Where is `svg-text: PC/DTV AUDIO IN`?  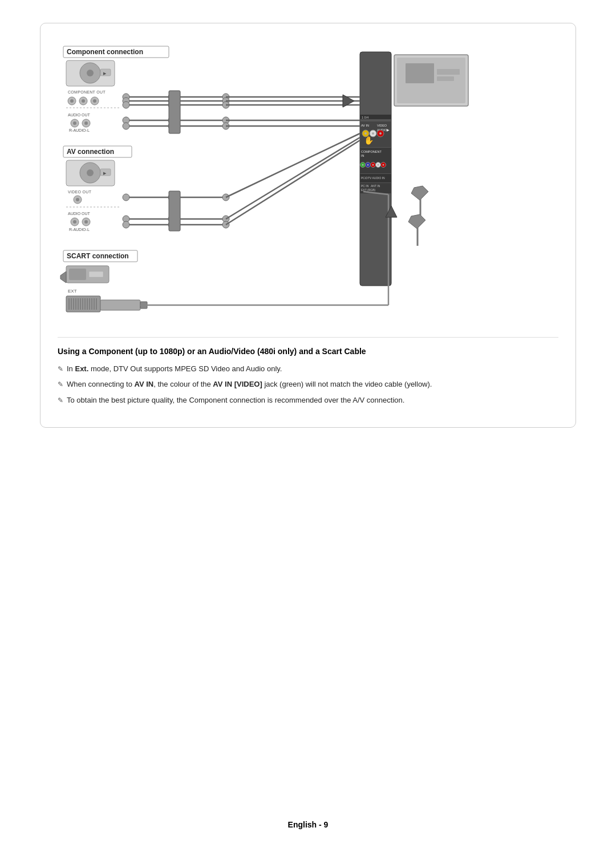
svg-text: PC/DTV AUDIO IN is located at coordinates (373, 178).